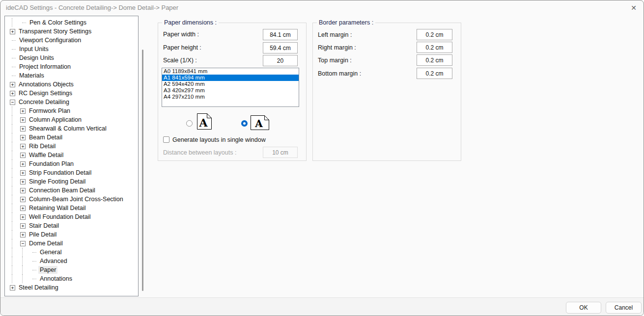 Image resolution: width=644 pixels, height=316 pixels. What do you see at coordinates (634, 8) in the screenshot?
I see `close-icon: ✕` at bounding box center [634, 8].